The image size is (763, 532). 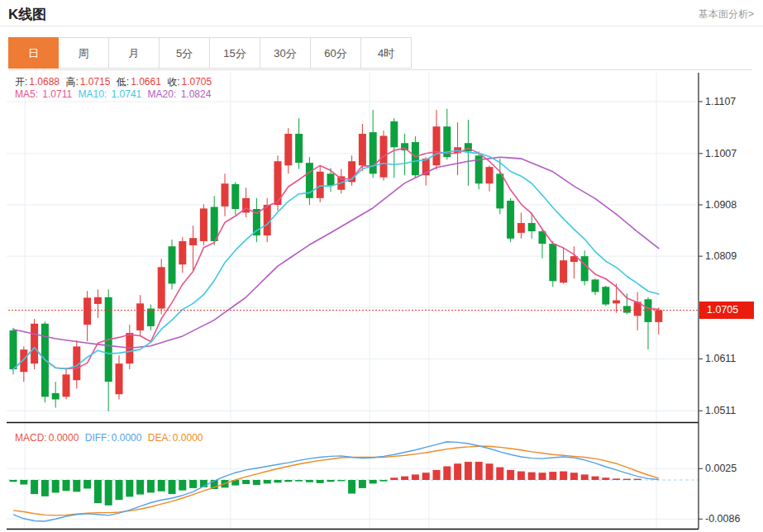 I want to click on ma5-value: 1.0711, so click(x=57, y=94).